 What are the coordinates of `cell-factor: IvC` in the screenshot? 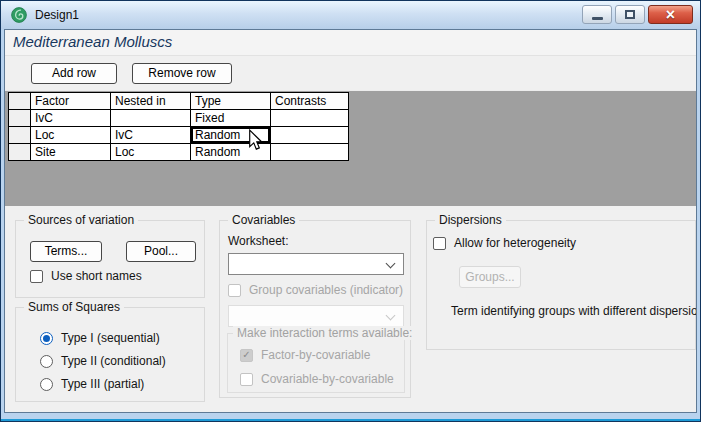 It's located at (71, 118).